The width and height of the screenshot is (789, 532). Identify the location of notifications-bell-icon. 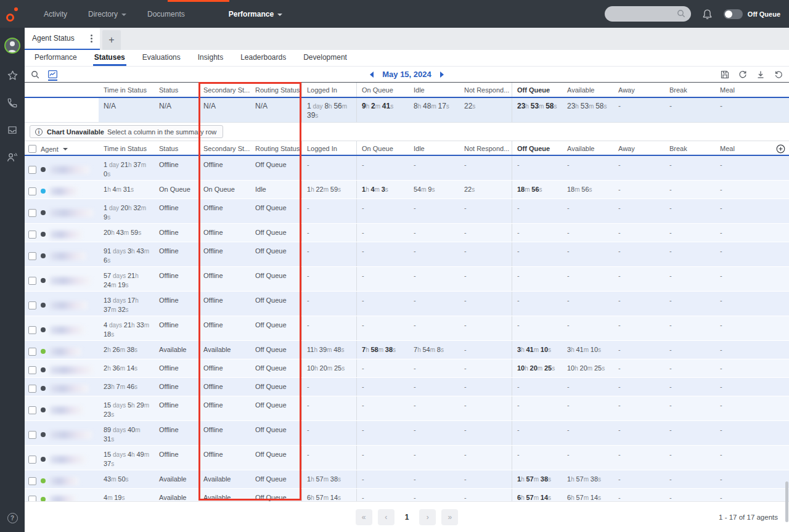
(708, 14).